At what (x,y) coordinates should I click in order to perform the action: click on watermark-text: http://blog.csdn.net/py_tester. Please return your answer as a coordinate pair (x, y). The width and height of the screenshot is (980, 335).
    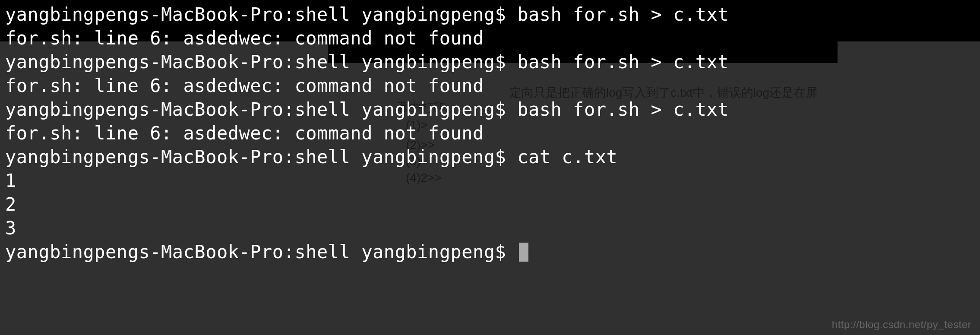
    Looking at the image, I should click on (901, 325).